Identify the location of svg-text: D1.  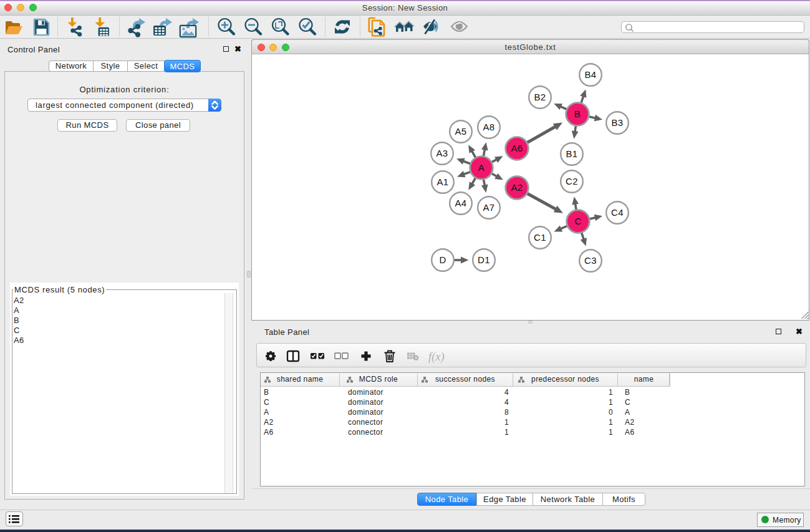
(484, 259).